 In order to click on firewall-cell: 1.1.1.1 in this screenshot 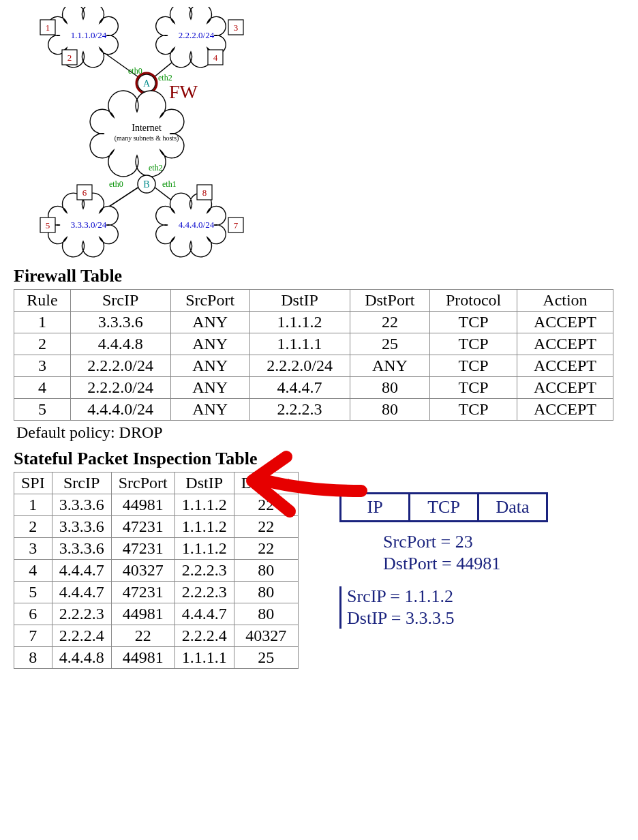, I will do `click(300, 344)`.